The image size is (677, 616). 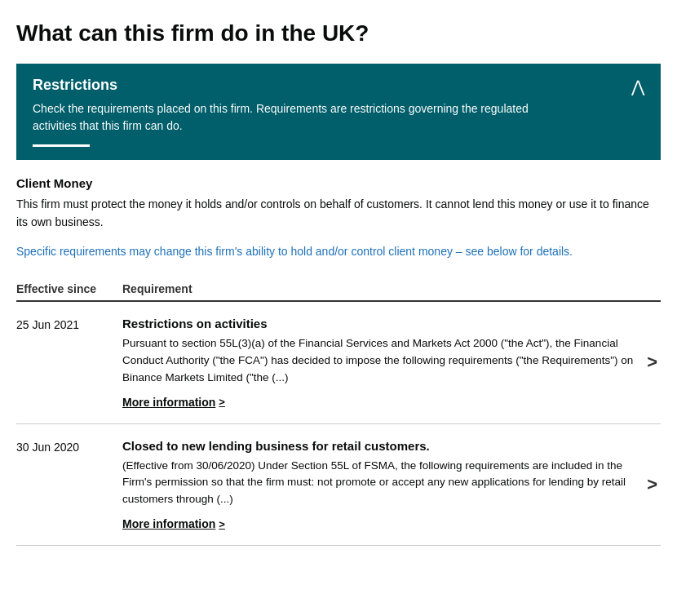 What do you see at coordinates (69, 289) in the screenshot?
I see `col-effective-since-header: Effective since` at bounding box center [69, 289].